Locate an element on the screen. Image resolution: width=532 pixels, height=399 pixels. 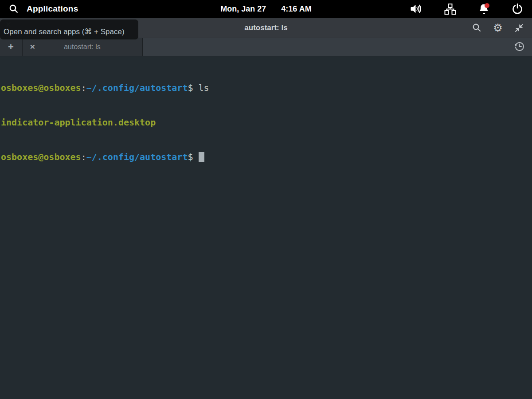
network-icon is located at coordinates (450, 9).